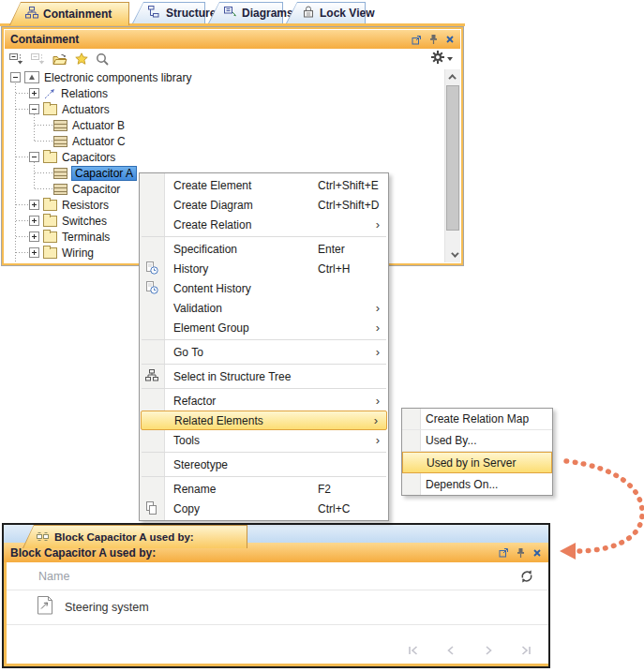 The image size is (644, 672). Describe the element at coordinates (101, 77) in the screenshot. I see `tree-row: Electronic components library` at that location.